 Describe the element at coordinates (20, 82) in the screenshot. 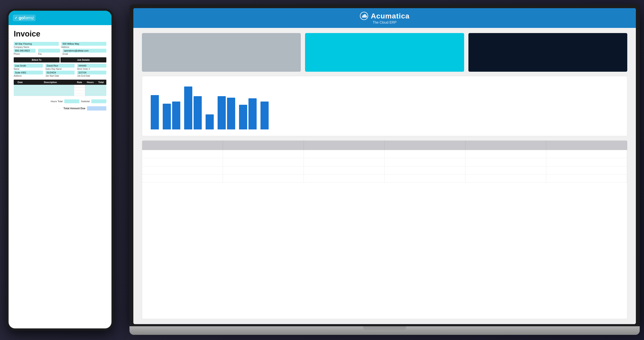

I see `col-date: Date` at that location.